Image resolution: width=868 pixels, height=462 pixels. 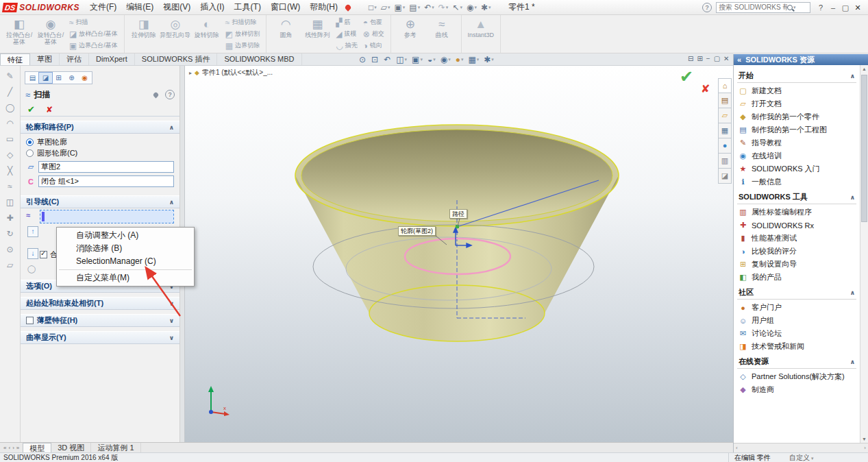 I want to click on tab-nav-arrow-icon: », so click(x=18, y=448).